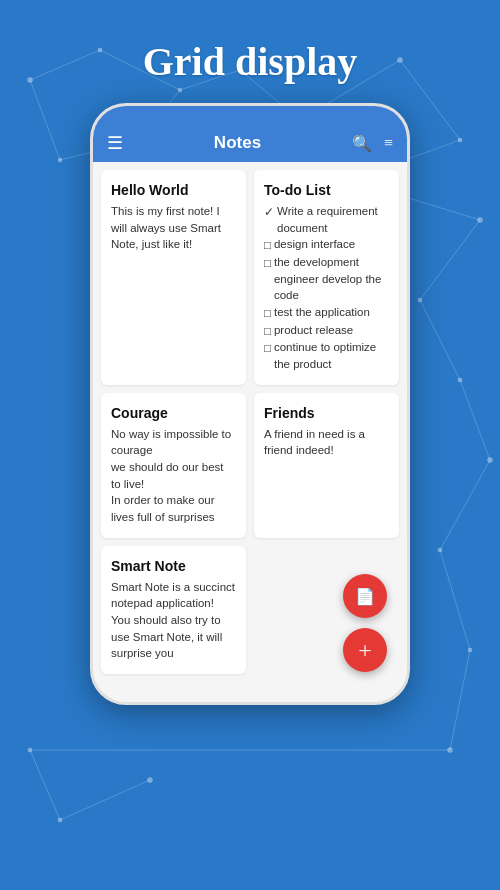  Describe the element at coordinates (388, 144) in the screenshot. I see `filter-icon: ≡` at that location.